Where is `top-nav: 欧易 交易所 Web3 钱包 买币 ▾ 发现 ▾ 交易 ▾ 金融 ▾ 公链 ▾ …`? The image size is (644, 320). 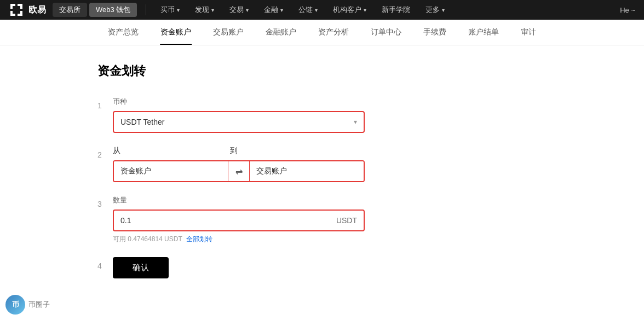
top-nav: 欧易 交易所 Web3 钱包 买币 ▾ 发现 ▾ 交易 ▾ 金融 ▾ 公链 ▾ … is located at coordinates (322, 10).